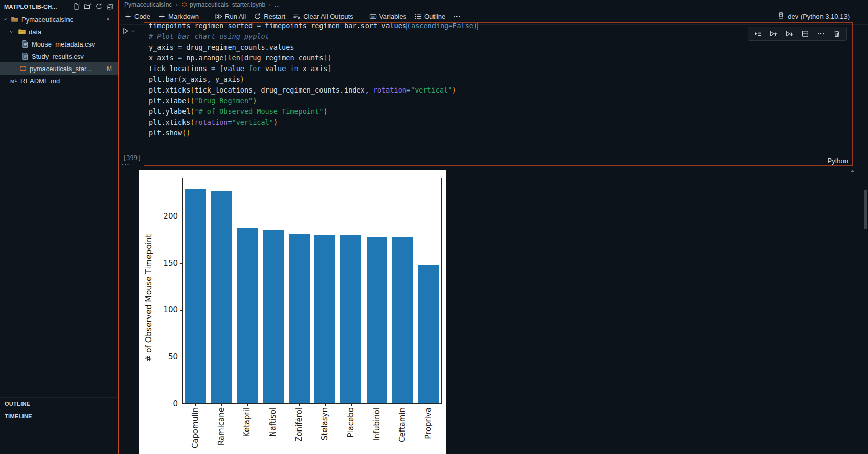  What do you see at coordinates (797, 34) in the screenshot?
I see `cell-toolbar` at bounding box center [797, 34].